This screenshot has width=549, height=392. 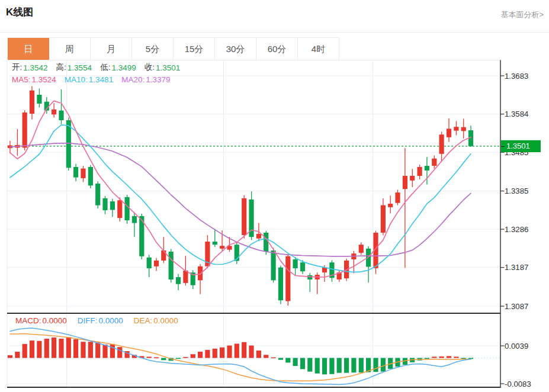 What do you see at coordinates (41, 321) in the screenshot?
I see `macd-value-readout: MACD:0.0000` at bounding box center [41, 321].